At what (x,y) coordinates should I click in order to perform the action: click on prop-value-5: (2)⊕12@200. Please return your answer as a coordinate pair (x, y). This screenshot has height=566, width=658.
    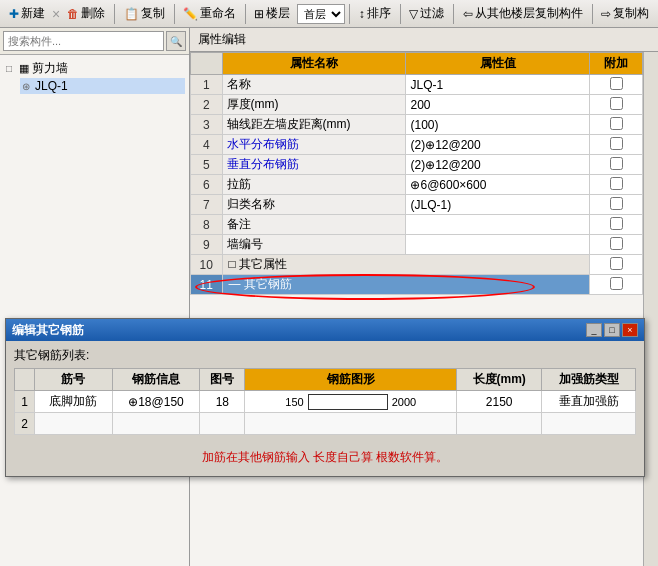
    Looking at the image, I should click on (498, 165).